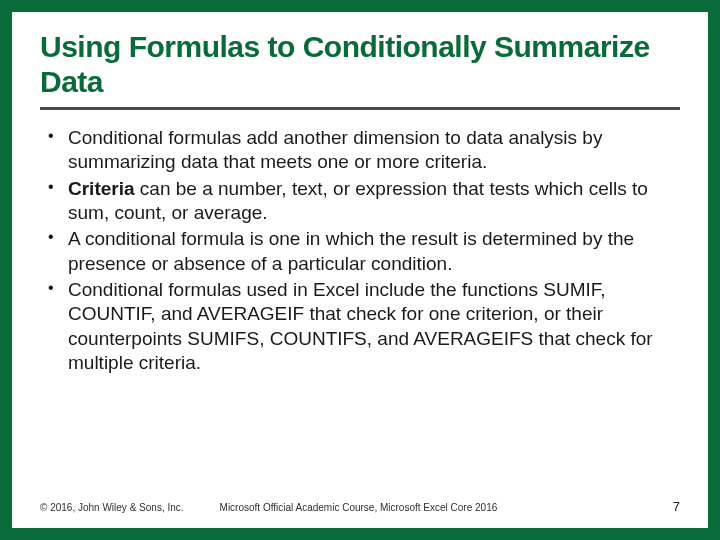  Describe the element at coordinates (360, 326) in the screenshot. I see `bullet-text-post: Conditional formulas used in Excel inclu…` at that location.